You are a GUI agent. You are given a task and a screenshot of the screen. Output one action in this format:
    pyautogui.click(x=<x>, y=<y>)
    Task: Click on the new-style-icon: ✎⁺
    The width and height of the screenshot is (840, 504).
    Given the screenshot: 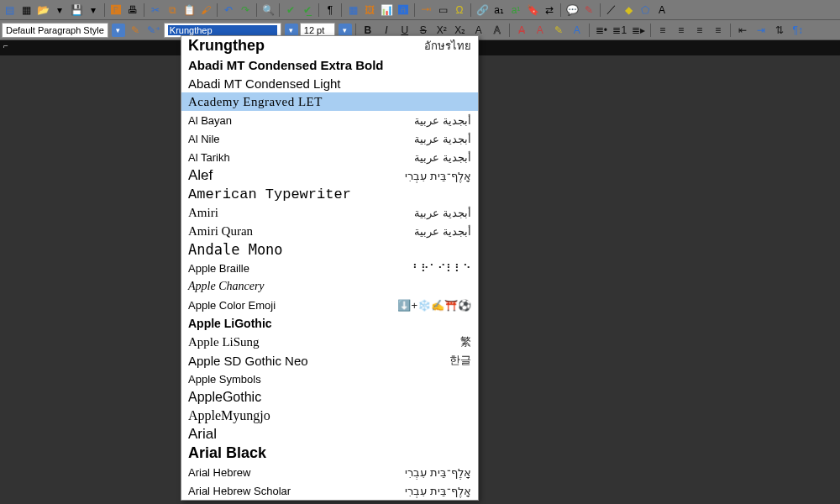 What is the action you would take?
    pyautogui.click(x=154, y=30)
    